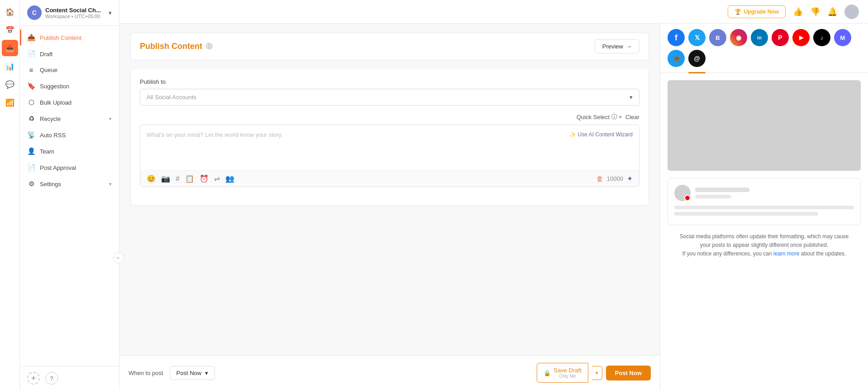  What do you see at coordinates (615, 117) in the screenshot?
I see `info-icon: ⓘ` at bounding box center [615, 117].